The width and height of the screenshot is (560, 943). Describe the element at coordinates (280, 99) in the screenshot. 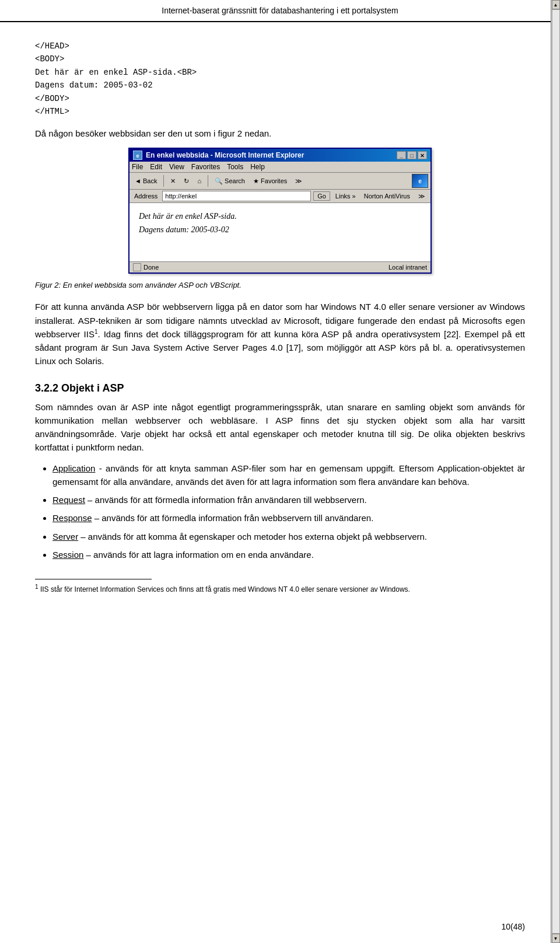

I see `code-line-5: </BODY>` at that location.